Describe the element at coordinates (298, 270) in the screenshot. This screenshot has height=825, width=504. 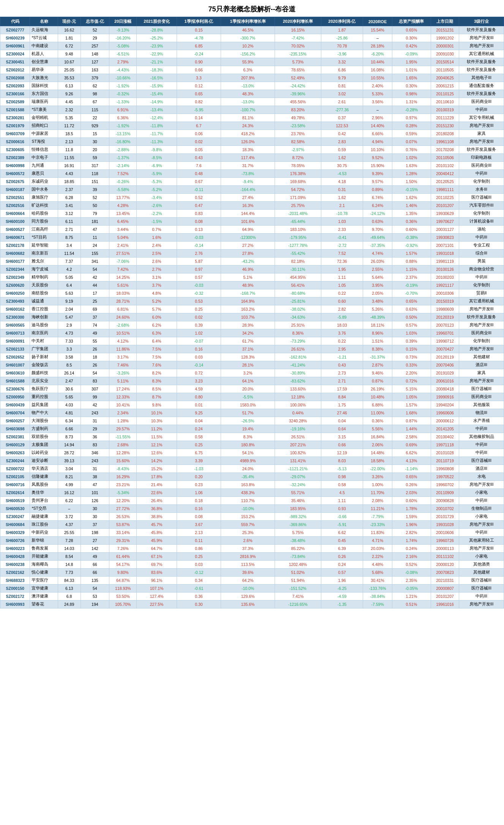
I see `table-cell: -30.11%` at that location.